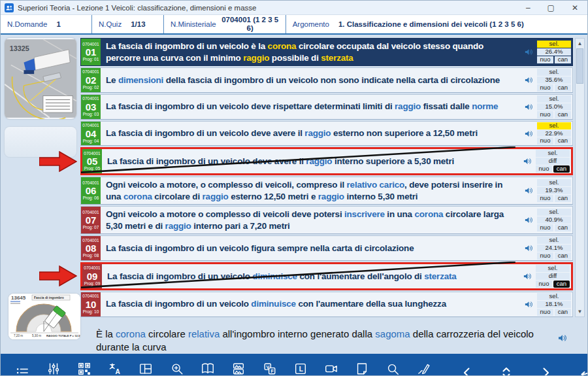  Describe the element at coordinates (423, 369) in the screenshot. I see `toolbar-disegno-button: Disegno` at that location.